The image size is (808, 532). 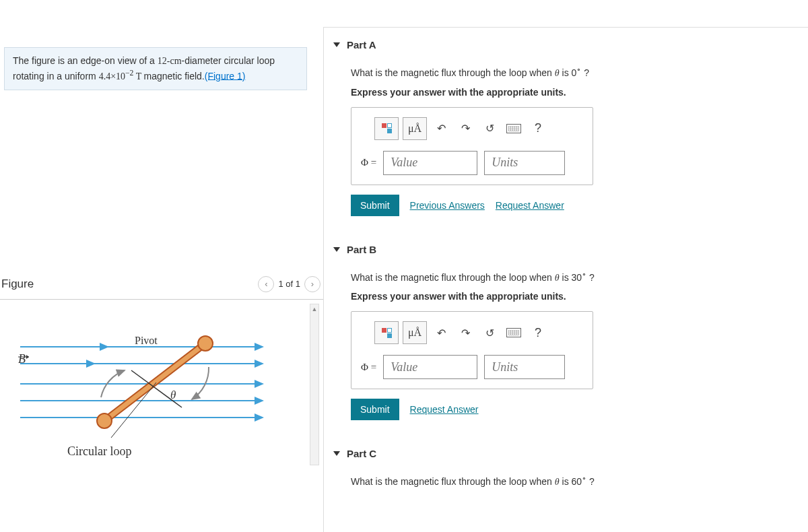 I want to click on part-title: Part A, so click(x=362, y=44).